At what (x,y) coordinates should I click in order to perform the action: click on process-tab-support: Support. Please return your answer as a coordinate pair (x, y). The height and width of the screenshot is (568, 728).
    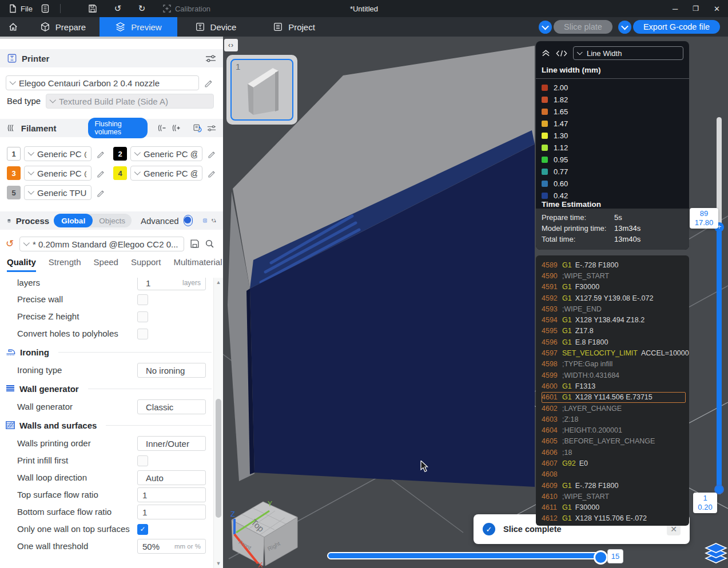
    Looking at the image, I should click on (146, 265).